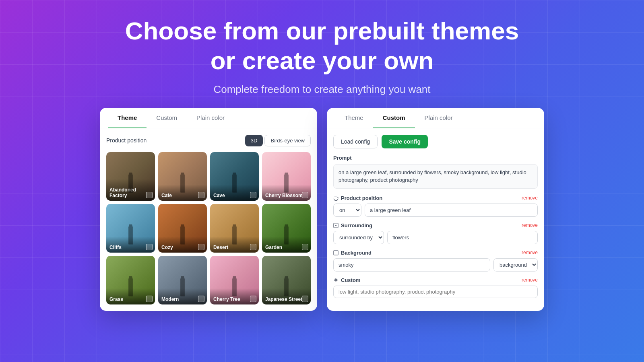 This screenshot has height=362, width=644. What do you see at coordinates (436, 280) in the screenshot?
I see `custom-field-row: Custom remove` at bounding box center [436, 280].